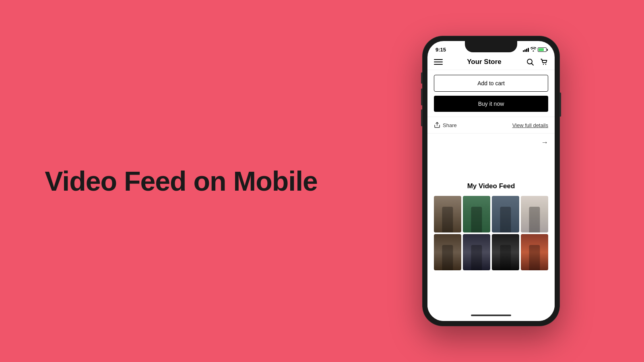 The height and width of the screenshot is (362, 644). Describe the element at coordinates (541, 50) in the screenshot. I see `battery-fill` at that location.